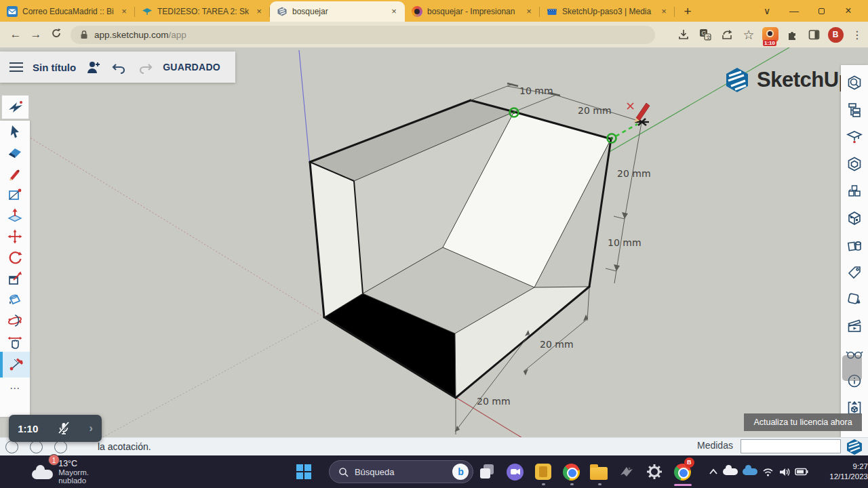 This screenshot has width=868, height=488. Describe the element at coordinates (802, 472) in the screenshot. I see `battery-icon` at that location.